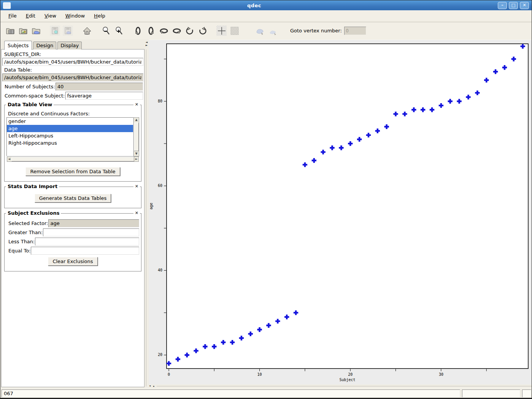  Describe the element at coordinates (169, 375) in the screenshot. I see `x-tick-label: 0` at that location.